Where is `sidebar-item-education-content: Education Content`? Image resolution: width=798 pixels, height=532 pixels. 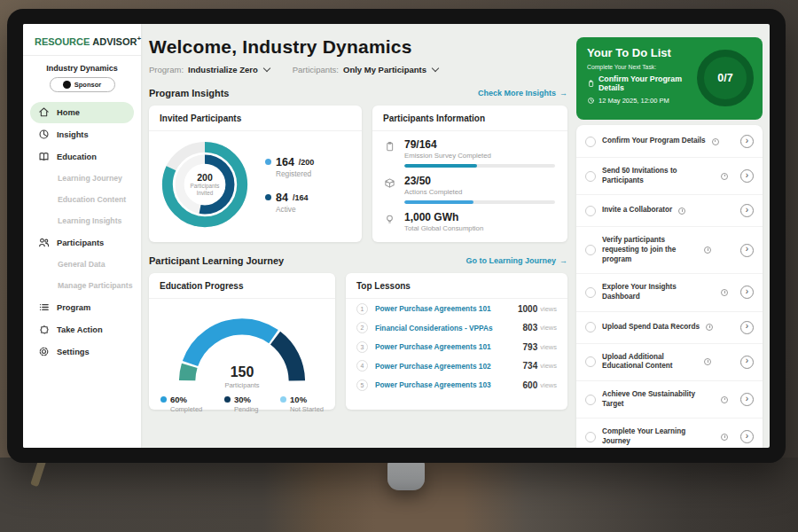 sidebar-item-education-content: Education Content is located at coordinates (82, 200).